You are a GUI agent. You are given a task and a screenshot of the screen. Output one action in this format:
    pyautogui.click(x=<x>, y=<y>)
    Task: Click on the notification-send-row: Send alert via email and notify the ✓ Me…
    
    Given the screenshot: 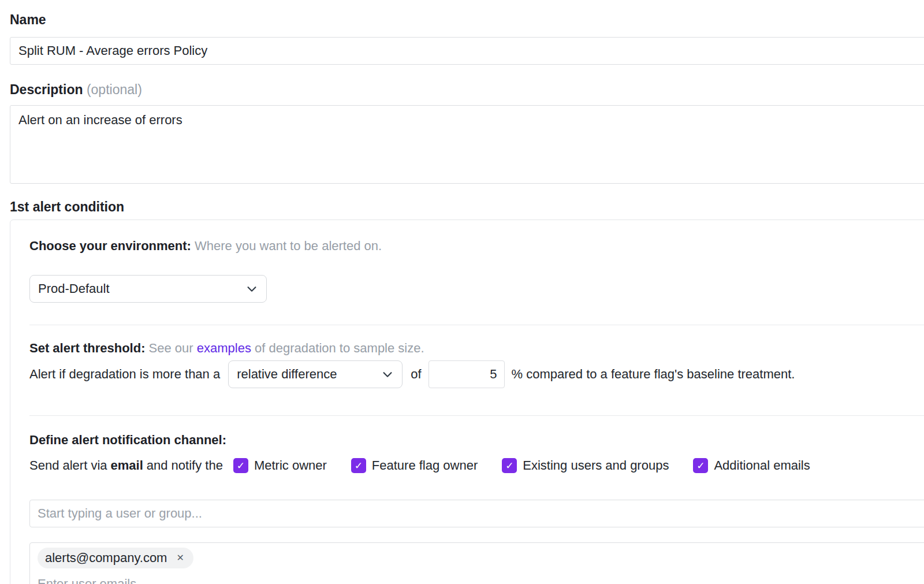 What is the action you would take?
    pyautogui.click(x=477, y=466)
    